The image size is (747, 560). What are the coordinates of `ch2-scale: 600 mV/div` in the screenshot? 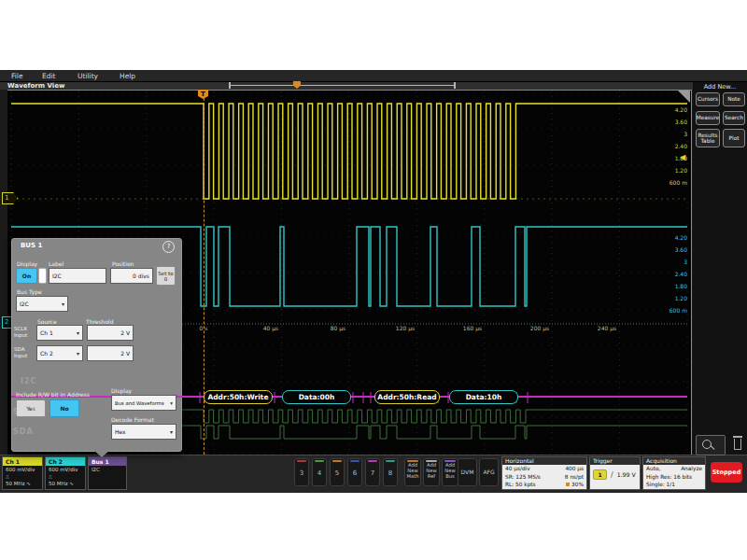 It's located at (65, 470).